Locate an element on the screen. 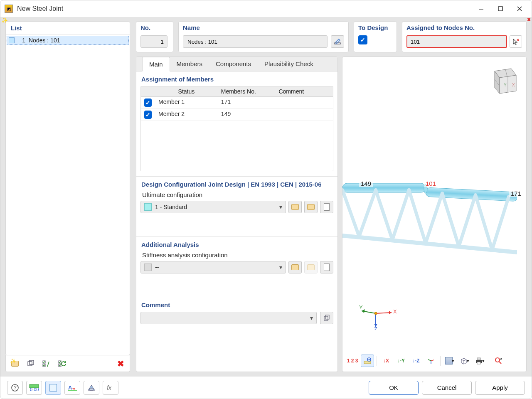  view-y-button: ↓-Y is located at coordinates (401, 361).